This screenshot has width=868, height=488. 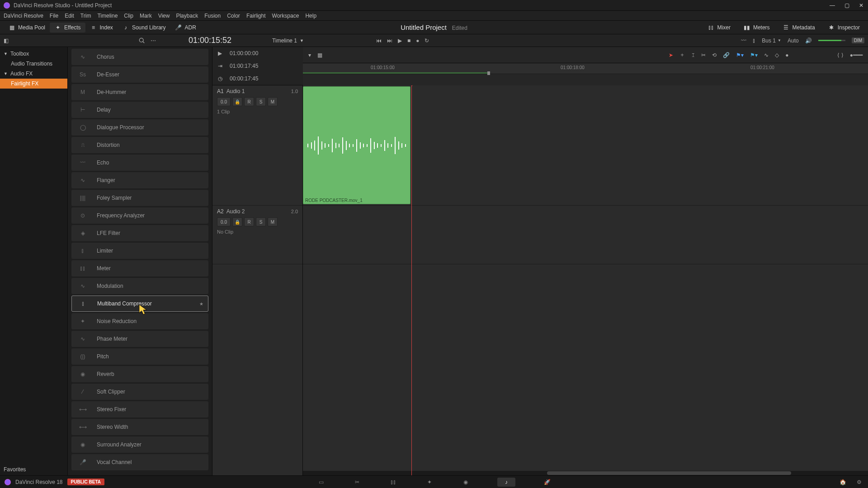 What do you see at coordinates (140, 374) in the screenshot?
I see `fx-item-reverb: ◉Reverb` at bounding box center [140, 374].